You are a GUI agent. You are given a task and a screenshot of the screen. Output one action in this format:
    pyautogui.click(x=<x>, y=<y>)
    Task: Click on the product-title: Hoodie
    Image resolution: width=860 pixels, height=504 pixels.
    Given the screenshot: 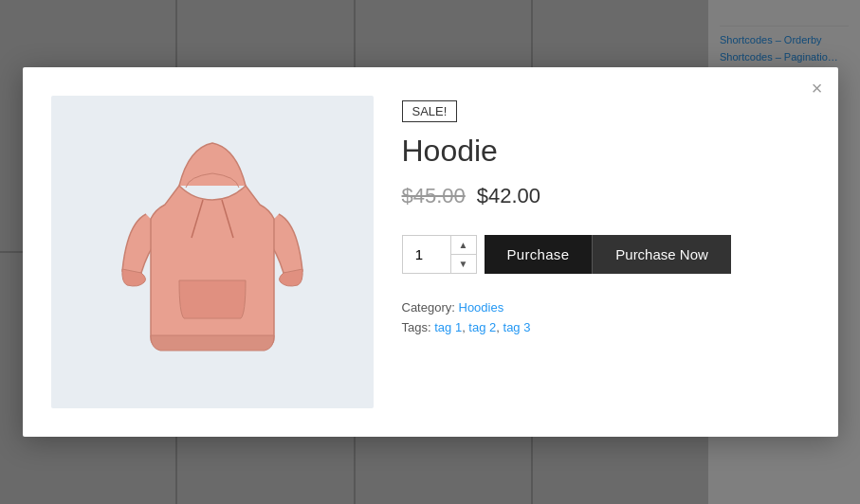 What is the action you would take?
    pyautogui.click(x=606, y=152)
    